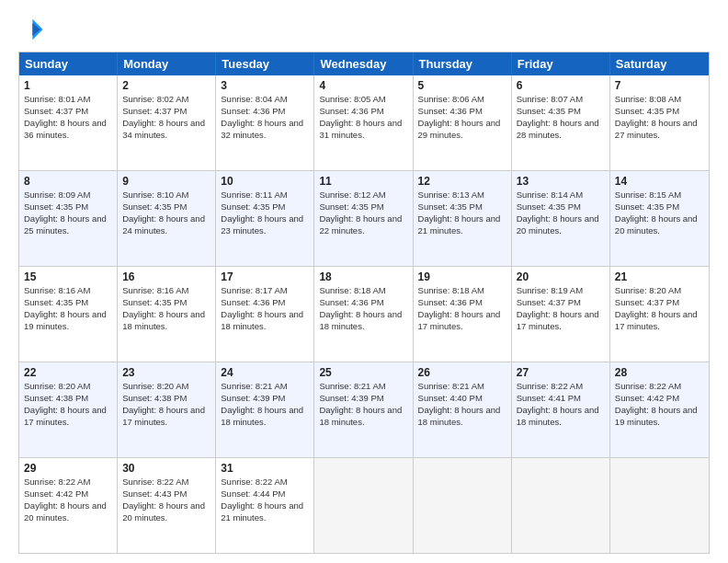 Image resolution: width=728 pixels, height=563 pixels. Describe the element at coordinates (68, 64) in the screenshot. I see `header-day-sunday: Sunday` at that location.